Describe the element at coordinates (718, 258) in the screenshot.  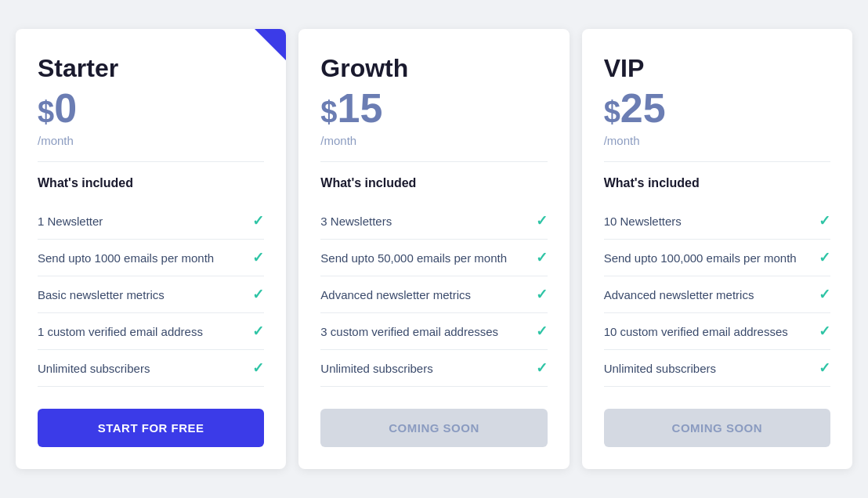
I see `list-item: Send upto 100,000 emails per month✓` at that location.